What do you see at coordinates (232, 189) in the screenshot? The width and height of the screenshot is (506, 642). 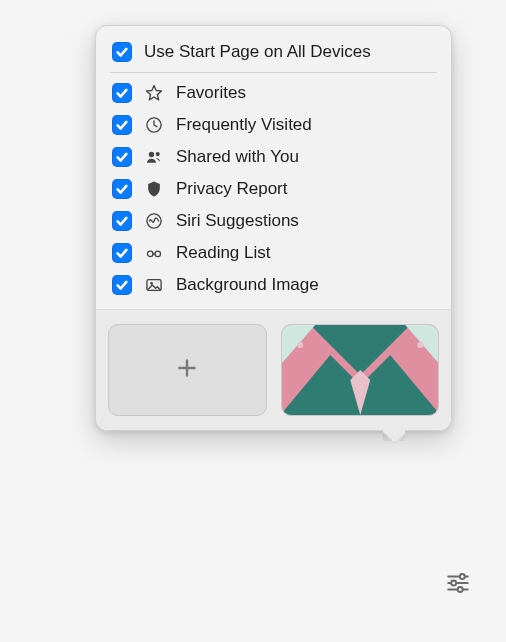 I see `option-label: Privacy Report` at bounding box center [232, 189].